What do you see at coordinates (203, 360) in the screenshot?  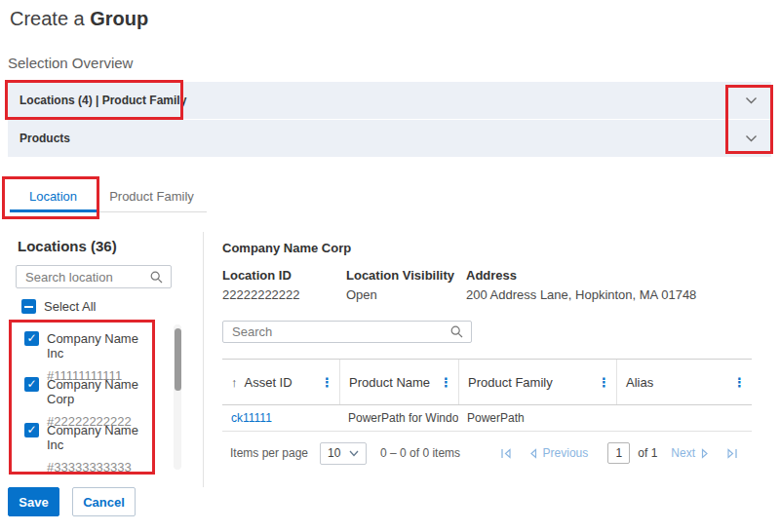 I see `panel-divider` at bounding box center [203, 360].